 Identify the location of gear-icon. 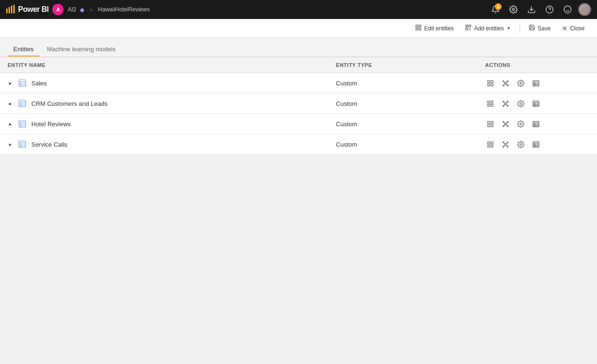
(513, 9).